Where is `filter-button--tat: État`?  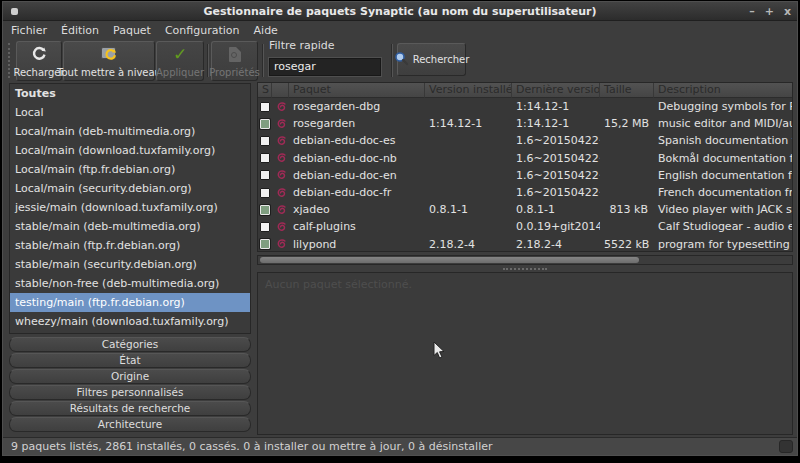
filter-button--tat: État is located at coordinates (130, 360).